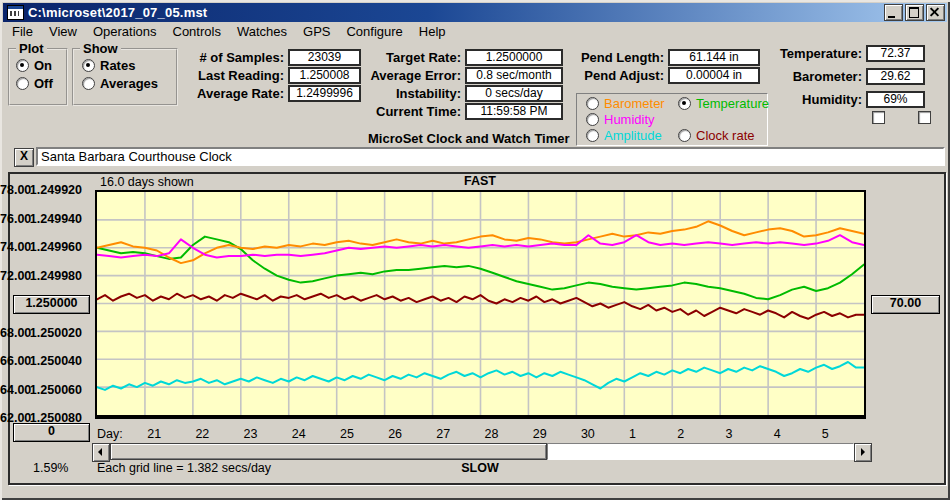 This screenshot has width=950, height=500. What do you see at coordinates (299, 434) in the screenshot?
I see `tick-day-24: 24` at bounding box center [299, 434].